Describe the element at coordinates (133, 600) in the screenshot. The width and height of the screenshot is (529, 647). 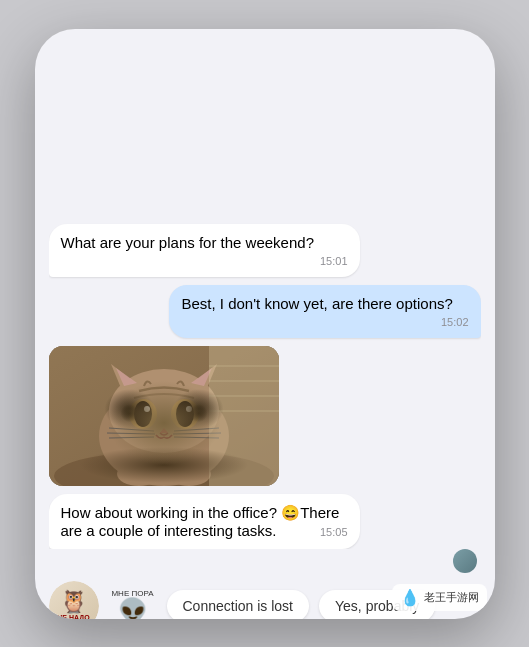
I see `alien-sticker: МНЕ ПОРА 👽` at that location.